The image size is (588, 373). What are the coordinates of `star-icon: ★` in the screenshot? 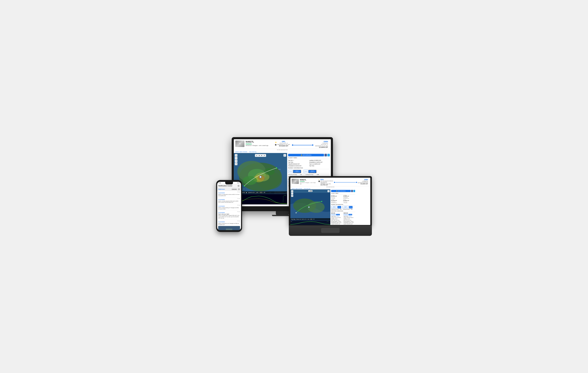 It's located at (276, 142).